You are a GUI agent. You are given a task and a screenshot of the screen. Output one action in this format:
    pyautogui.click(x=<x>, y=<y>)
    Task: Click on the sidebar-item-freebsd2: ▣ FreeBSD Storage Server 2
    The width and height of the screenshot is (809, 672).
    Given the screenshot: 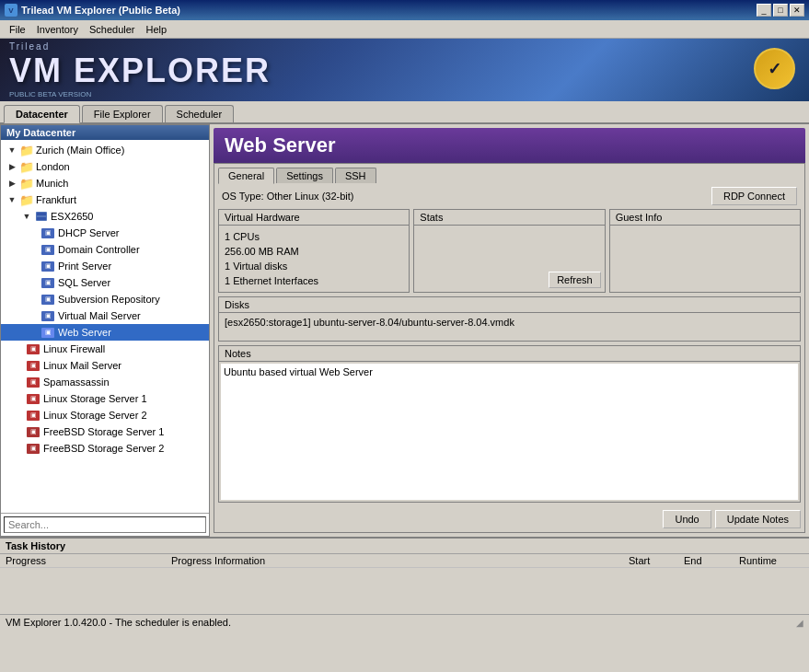 What is the action you would take?
    pyautogui.click(x=105, y=448)
    